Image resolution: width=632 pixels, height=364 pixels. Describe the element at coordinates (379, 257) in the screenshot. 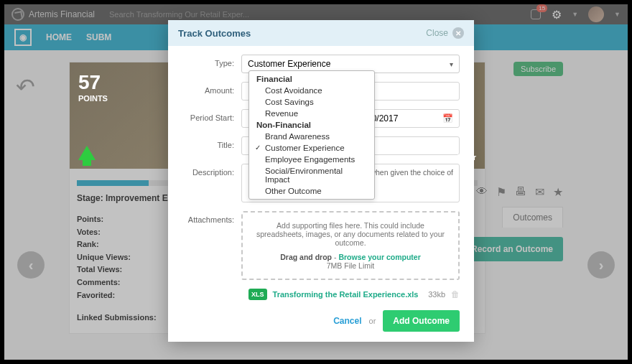

I see `browse-link: Browse your computer` at that location.